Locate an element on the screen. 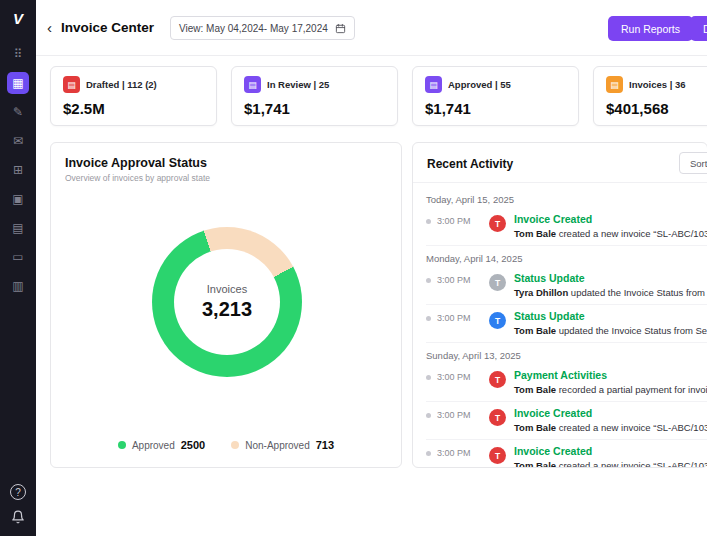  sidebar-item-messages: ✉ is located at coordinates (18, 141).